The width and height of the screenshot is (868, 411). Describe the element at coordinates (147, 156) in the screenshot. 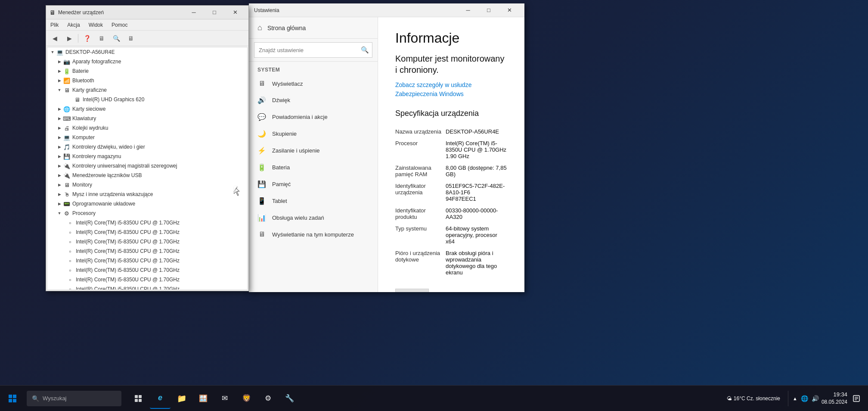

I see `list-item: ▶ 💾 Kontrolery magazynu` at that location.